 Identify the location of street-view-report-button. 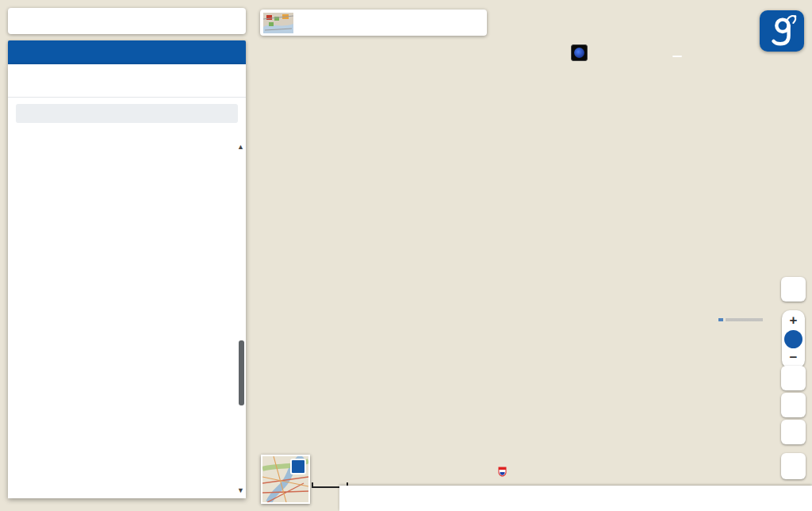
(793, 467).